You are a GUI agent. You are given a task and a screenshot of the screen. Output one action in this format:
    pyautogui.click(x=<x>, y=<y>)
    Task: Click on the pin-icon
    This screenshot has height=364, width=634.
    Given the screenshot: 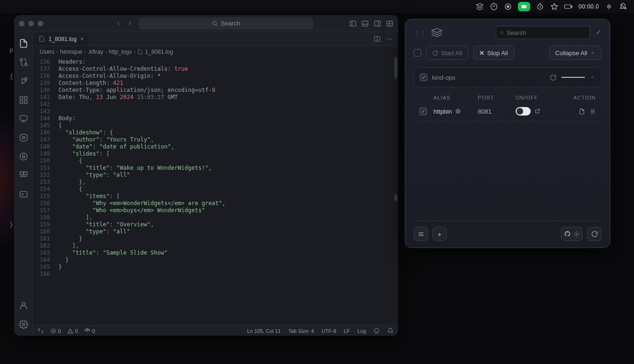 What is the action you would take?
    pyautogui.click(x=598, y=33)
    